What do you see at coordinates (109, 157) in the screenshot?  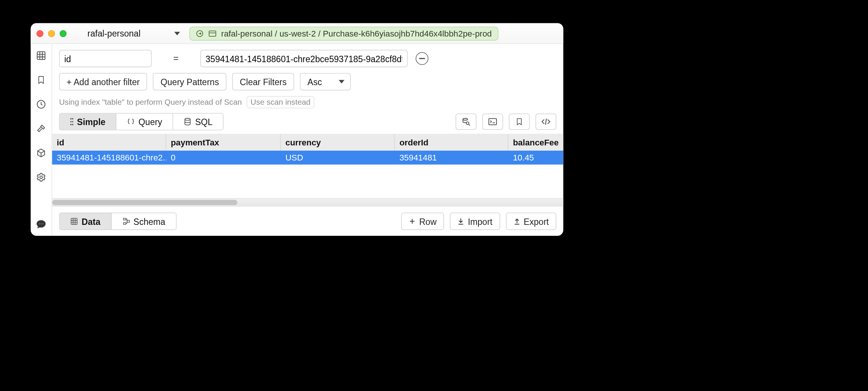 I see `cell-id: 35941481-145188601-chre2...` at bounding box center [109, 157].